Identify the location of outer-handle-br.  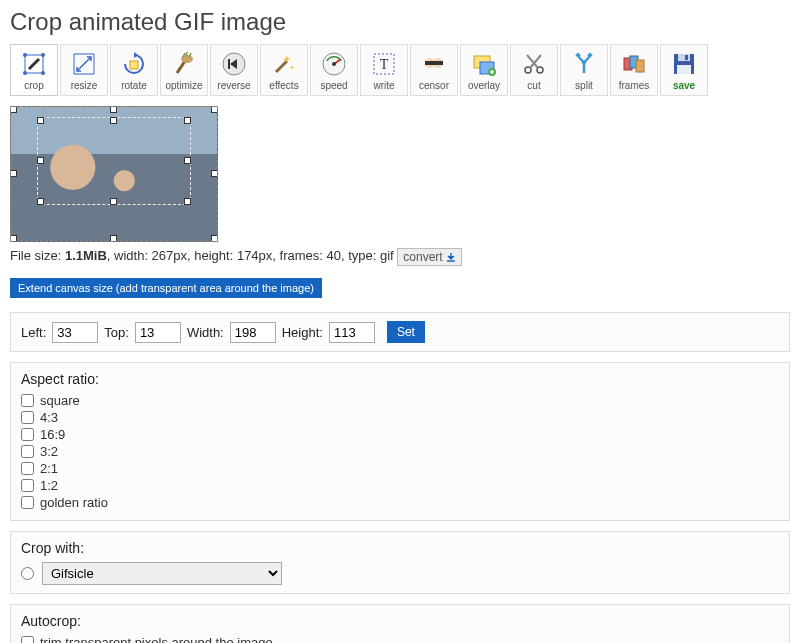
(214, 238).